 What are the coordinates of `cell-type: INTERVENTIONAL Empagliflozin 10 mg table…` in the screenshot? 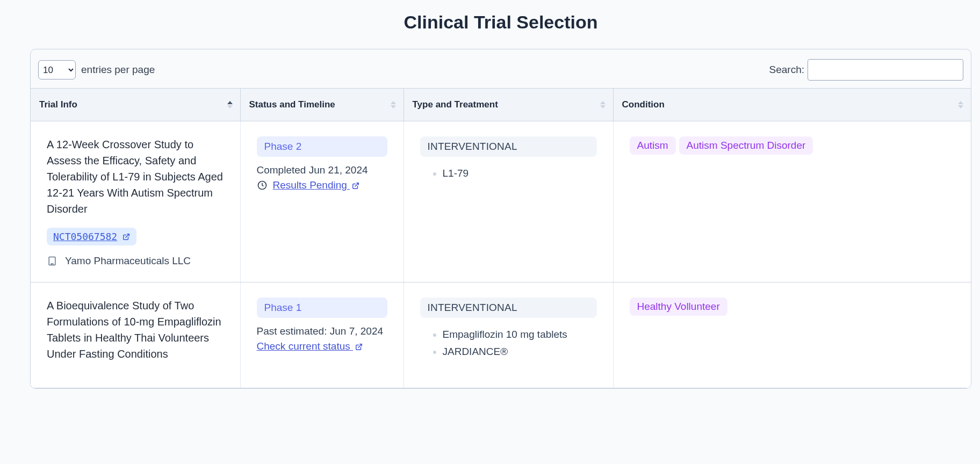 It's located at (508, 335).